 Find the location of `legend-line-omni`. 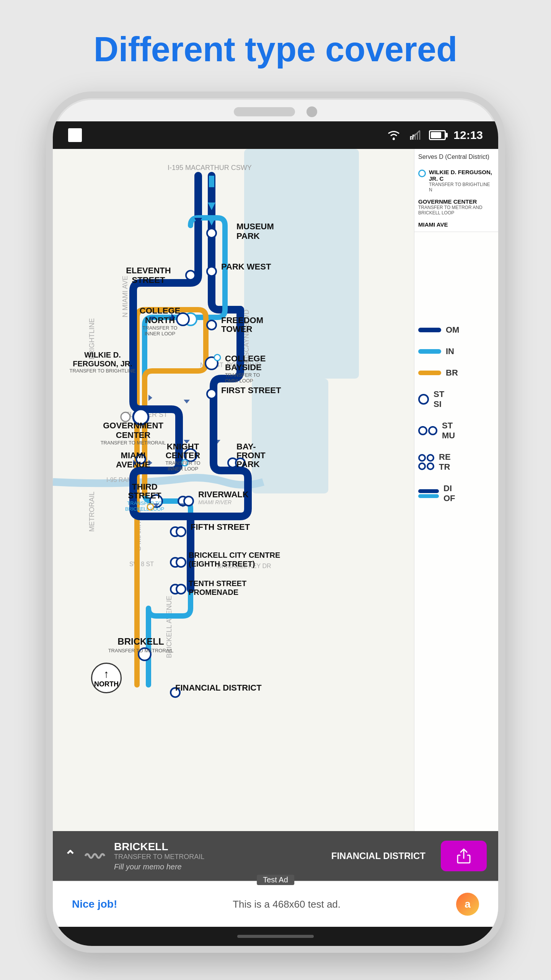

legend-line-omni is located at coordinates (430, 330).